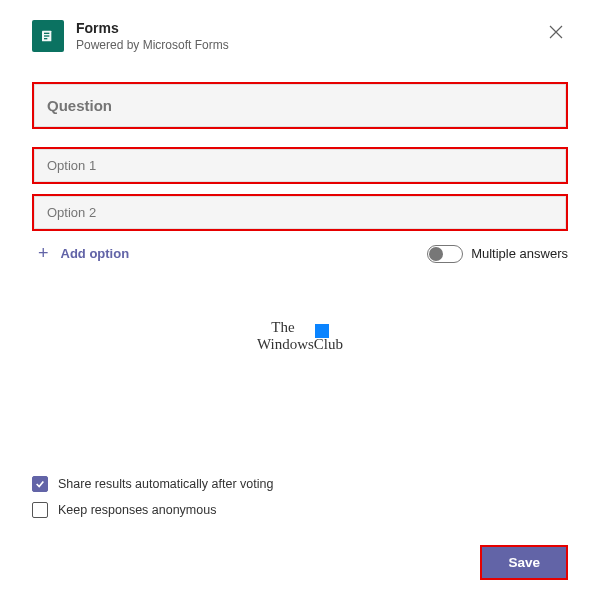 The width and height of the screenshot is (600, 600). Describe the element at coordinates (304, 28) in the screenshot. I see `app-title: Forms` at that location.